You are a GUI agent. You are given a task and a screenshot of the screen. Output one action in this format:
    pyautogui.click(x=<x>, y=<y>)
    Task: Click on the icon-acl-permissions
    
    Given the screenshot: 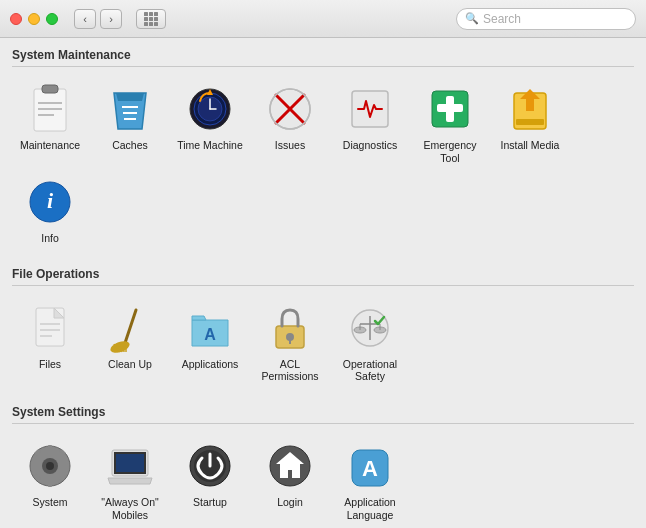 What is the action you would take?
    pyautogui.click(x=290, y=328)
    